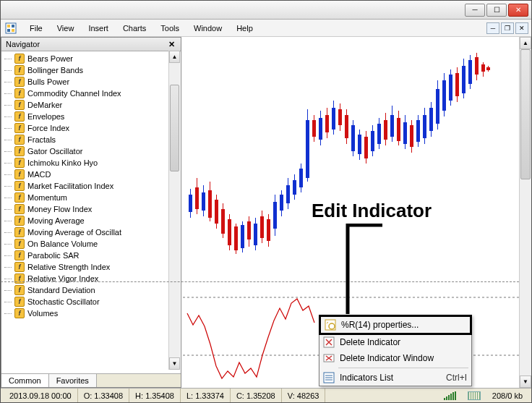 Image resolution: width=532 pixels, height=403 pixels. I want to click on menu-item-shortcut: Ctrl+I, so click(457, 378).